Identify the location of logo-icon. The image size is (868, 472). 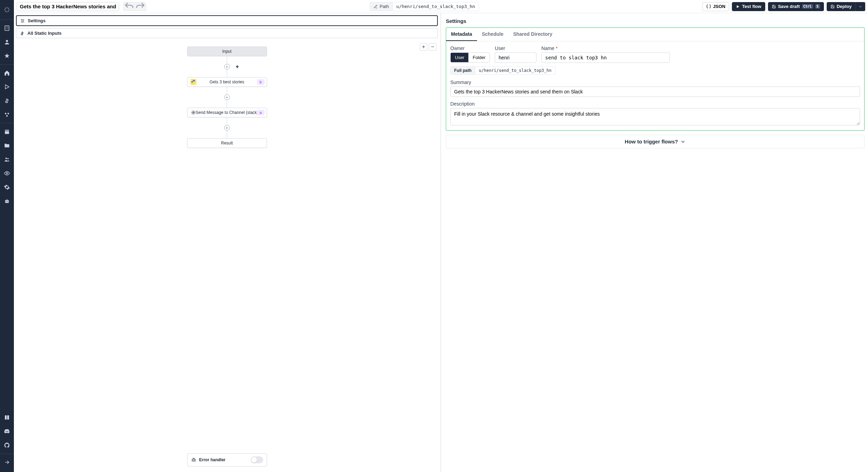
(7, 10).